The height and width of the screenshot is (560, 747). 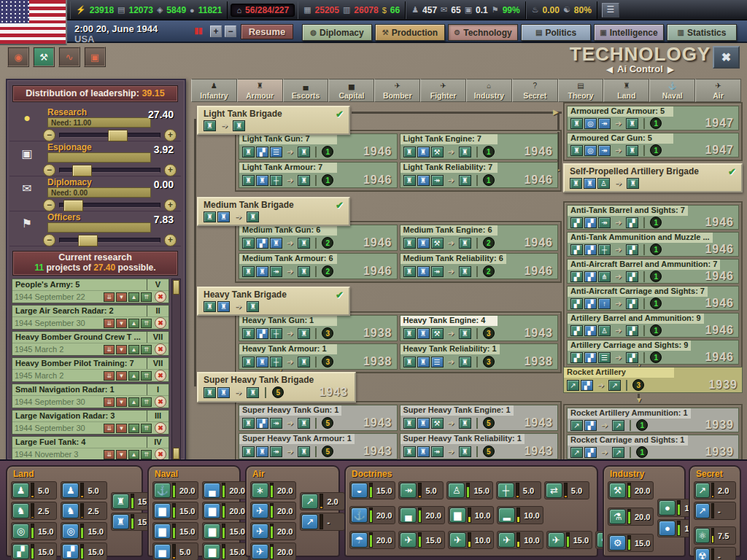 What do you see at coordinates (306, 90) in the screenshot?
I see `tech-tab: ▄ Escorts` at bounding box center [306, 90].